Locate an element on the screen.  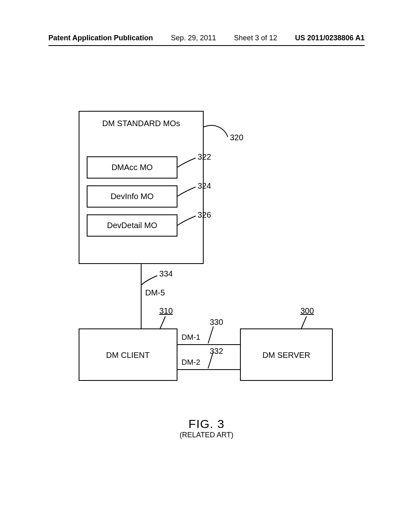
mo-box-dmacc: DMAcc MO is located at coordinates (132, 168).